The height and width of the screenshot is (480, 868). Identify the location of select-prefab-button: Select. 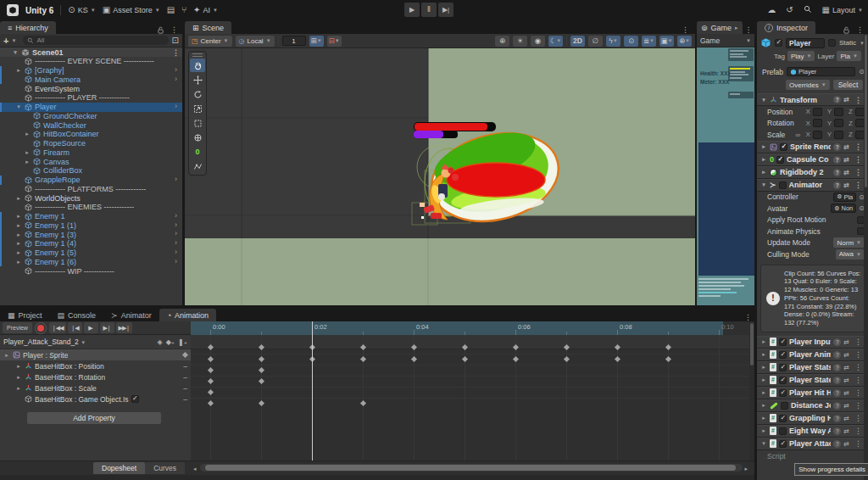
(849, 85).